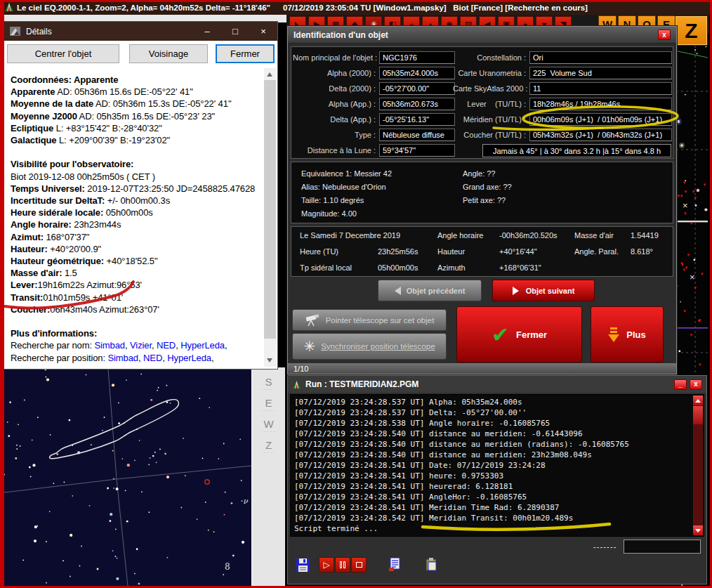 Image resolution: width=712 pixels, height=588 pixels. Describe the element at coordinates (356, 7) in the screenshot. I see `main-titlebar: Le ciel EQ.2000-1-1, Zoom=2, Alpha= 04h2…` at that location.